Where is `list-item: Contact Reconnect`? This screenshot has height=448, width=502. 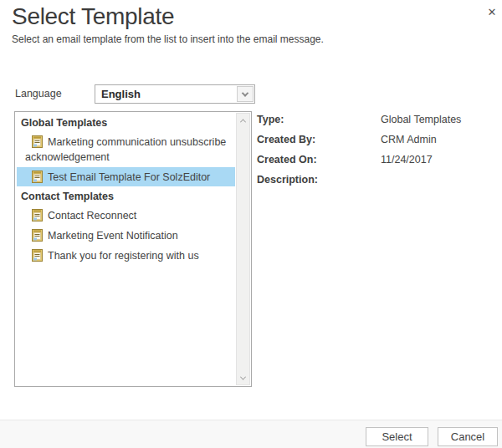 list-item: Contact Reconnect is located at coordinates (126, 216).